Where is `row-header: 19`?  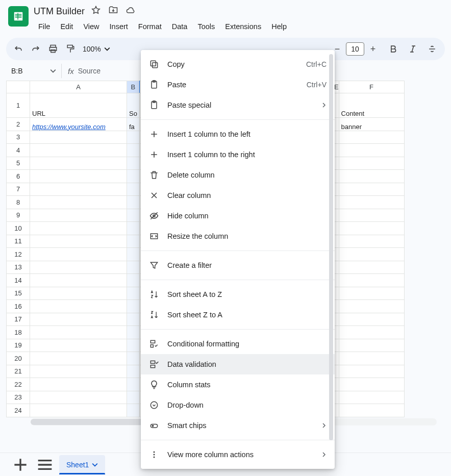
row-header: 19 is located at coordinates (18, 345).